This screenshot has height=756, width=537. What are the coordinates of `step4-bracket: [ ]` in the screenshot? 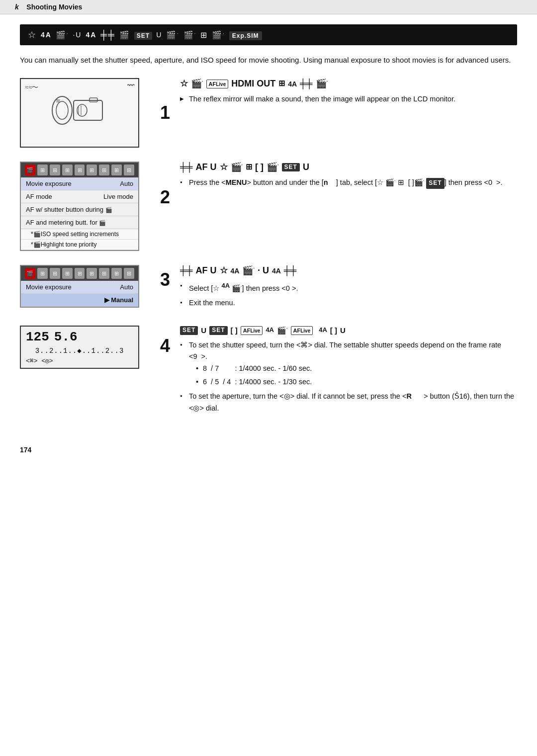 It's located at (234, 331).